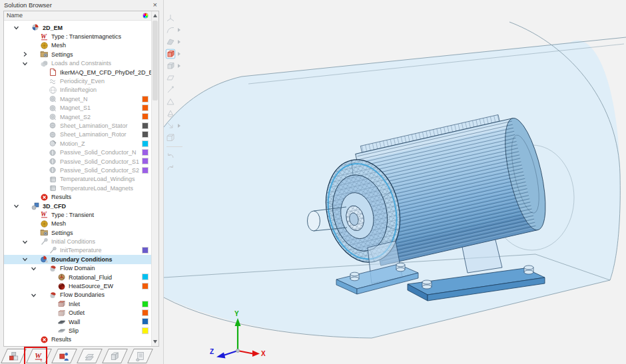 Image resolution: width=626 pixels, height=364 pixels. What do you see at coordinates (44, 214) in the screenshot?
I see `svg-text: W` at bounding box center [44, 214].